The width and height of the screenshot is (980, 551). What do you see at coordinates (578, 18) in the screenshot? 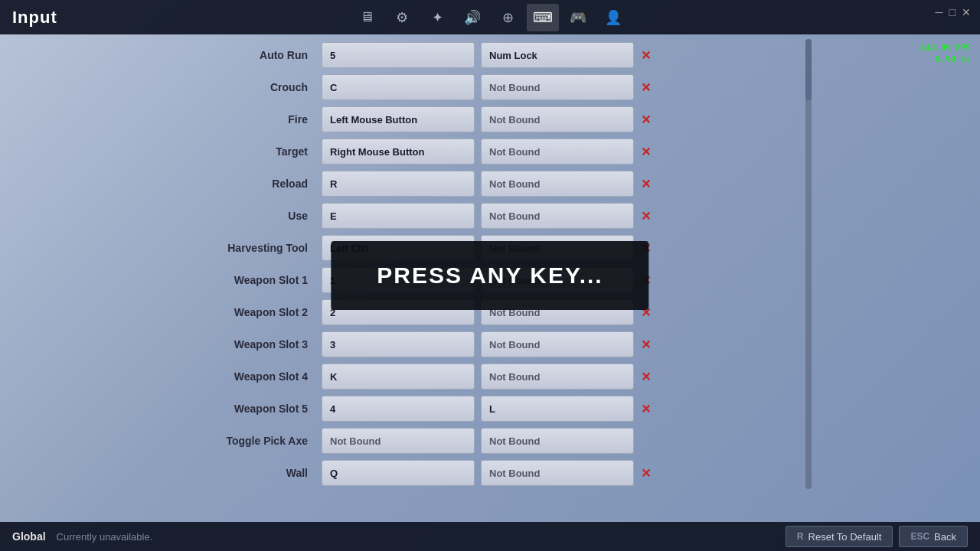
I see `nav-gamepad: 🎮` at bounding box center [578, 18].